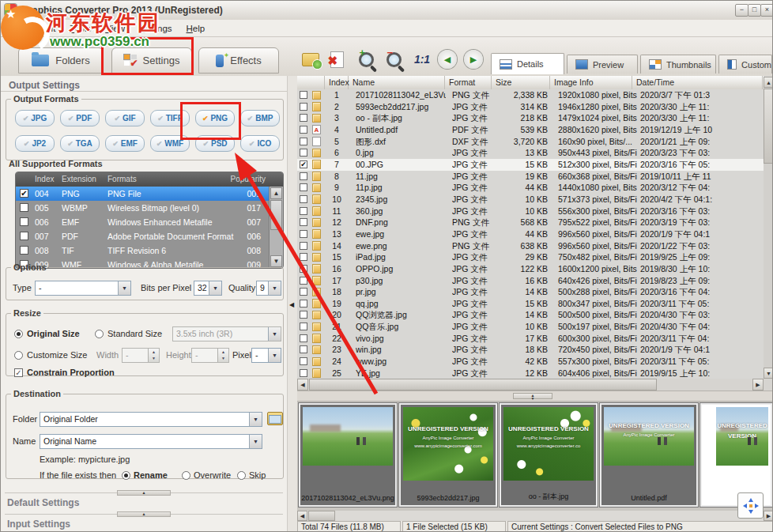 Image resolution: width=773 pixels, height=532 pixels. I want to click on constrain-proportion-checkbox: ✓, so click(19, 373).